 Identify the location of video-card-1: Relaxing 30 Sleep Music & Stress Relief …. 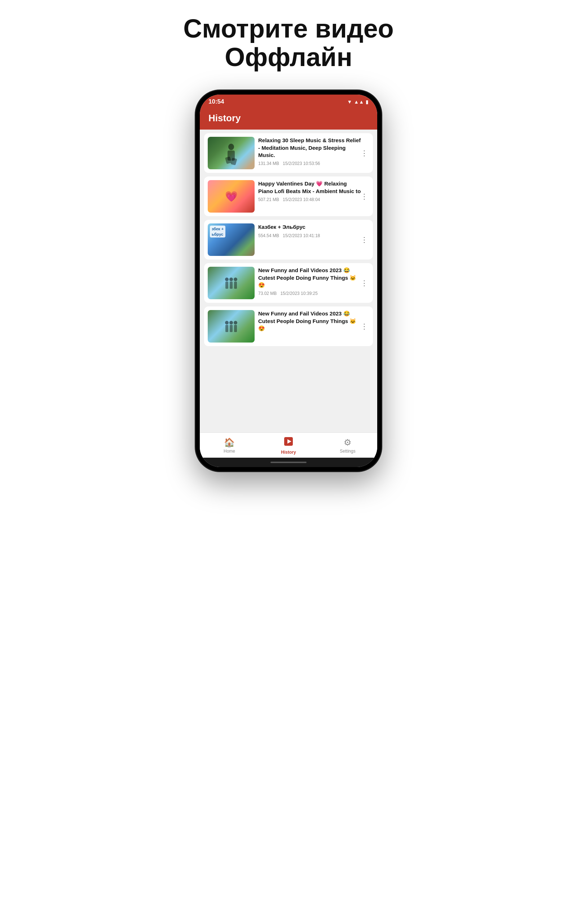
(288, 153).